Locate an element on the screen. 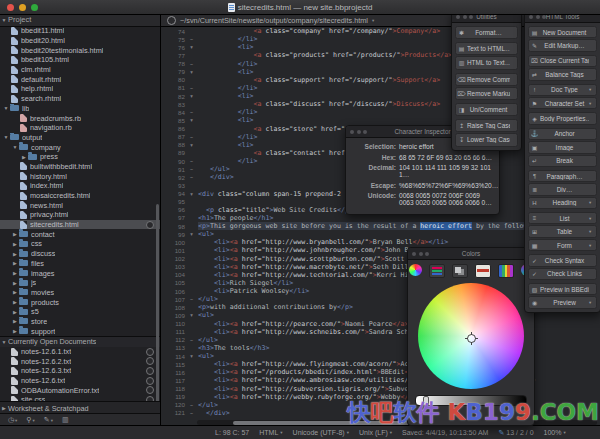 Image resolution: width=600 pixels, height=439 pixels. sidebar-layout-toggle-icon: ▥ is located at coordinates (66, 420).